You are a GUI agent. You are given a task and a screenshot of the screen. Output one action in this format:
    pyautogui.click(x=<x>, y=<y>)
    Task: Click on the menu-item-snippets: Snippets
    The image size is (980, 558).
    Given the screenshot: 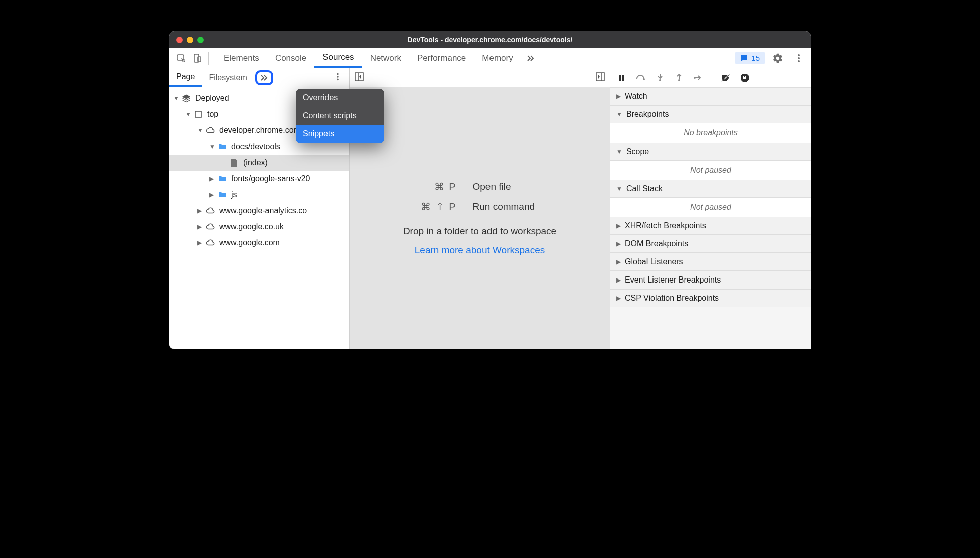 What is the action you would take?
    pyautogui.click(x=340, y=134)
    